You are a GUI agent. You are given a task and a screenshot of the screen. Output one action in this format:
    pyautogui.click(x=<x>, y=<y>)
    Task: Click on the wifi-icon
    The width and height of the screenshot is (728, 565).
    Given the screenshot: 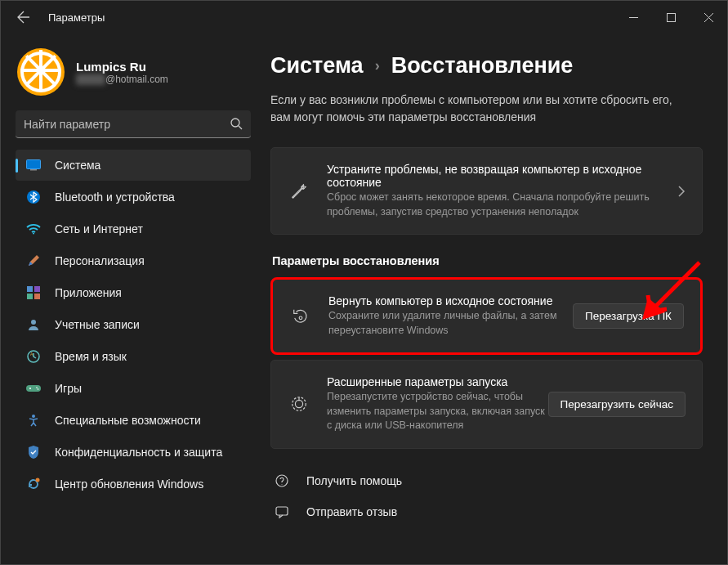 What is the action you would take?
    pyautogui.click(x=33, y=229)
    